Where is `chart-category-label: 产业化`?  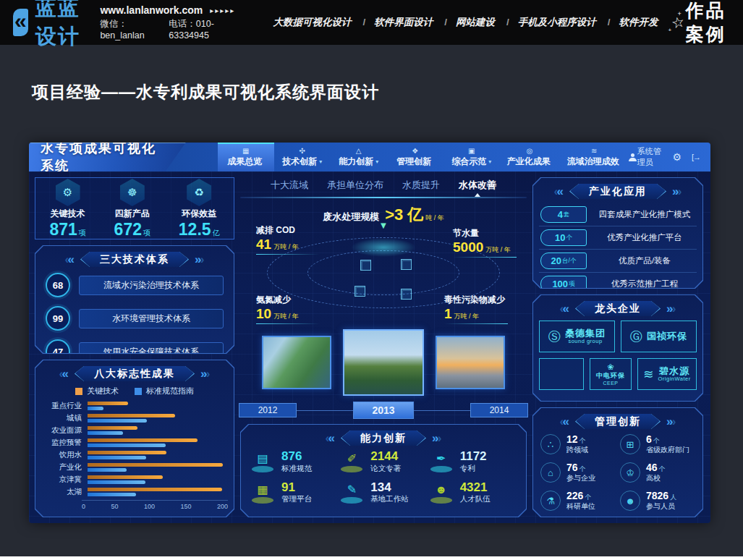 chart-category-label: 产业化 is located at coordinates (64, 467).